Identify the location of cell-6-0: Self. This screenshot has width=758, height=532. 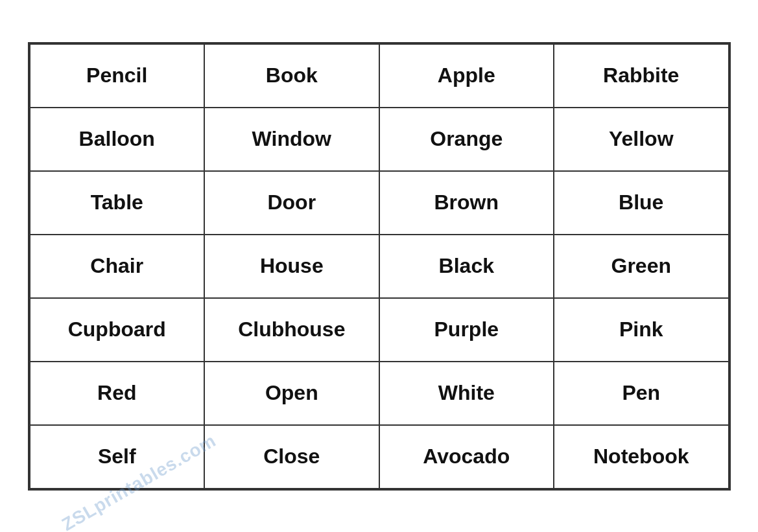
(117, 457).